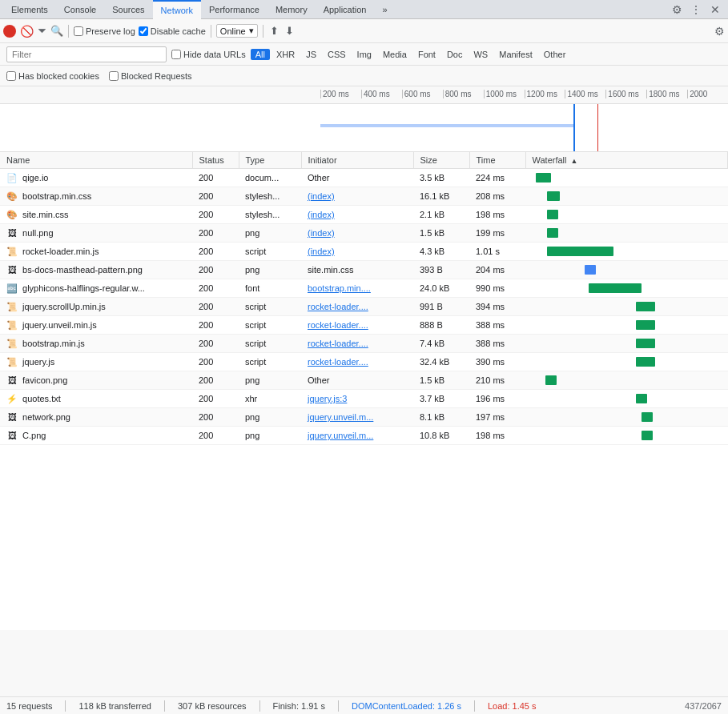  What do you see at coordinates (57, 30) in the screenshot?
I see `search-button: 🔍` at bounding box center [57, 30].